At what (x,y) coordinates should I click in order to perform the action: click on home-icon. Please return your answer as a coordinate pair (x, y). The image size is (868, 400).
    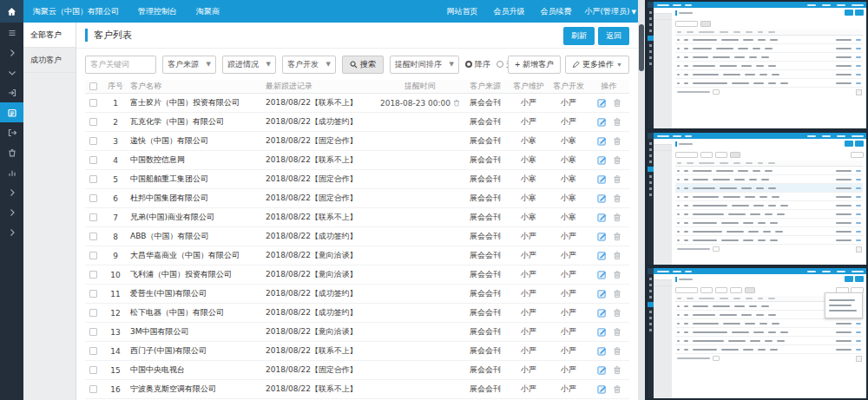
    Looking at the image, I should click on (12, 11).